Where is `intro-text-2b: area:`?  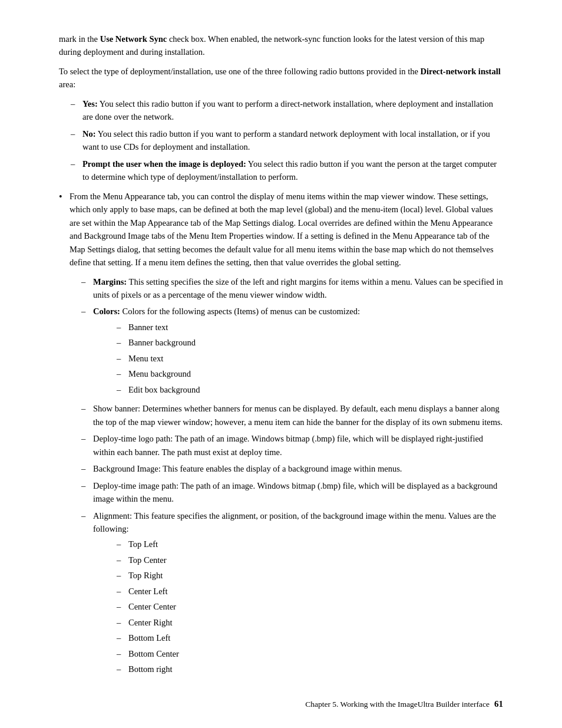
intro-text-2b: area: is located at coordinates (67, 84).